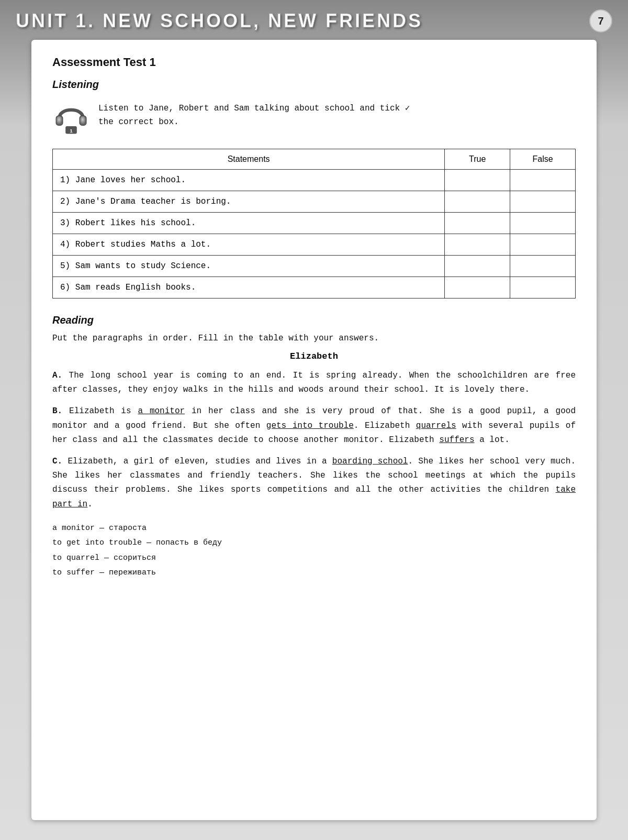 The height and width of the screenshot is (840, 628). What do you see at coordinates (314, 85) in the screenshot?
I see `listening-heading: Listening` at bounding box center [314, 85].